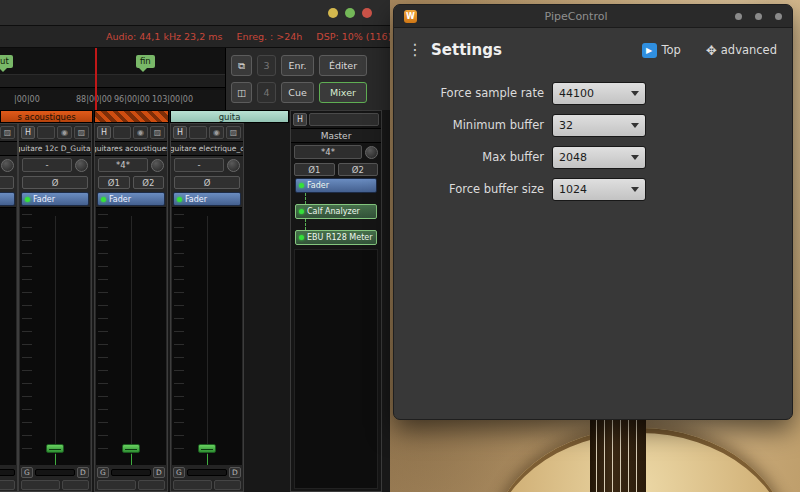 The image size is (800, 492). Describe the element at coordinates (8, 148) in the screenshot. I see `strip-name` at that location.